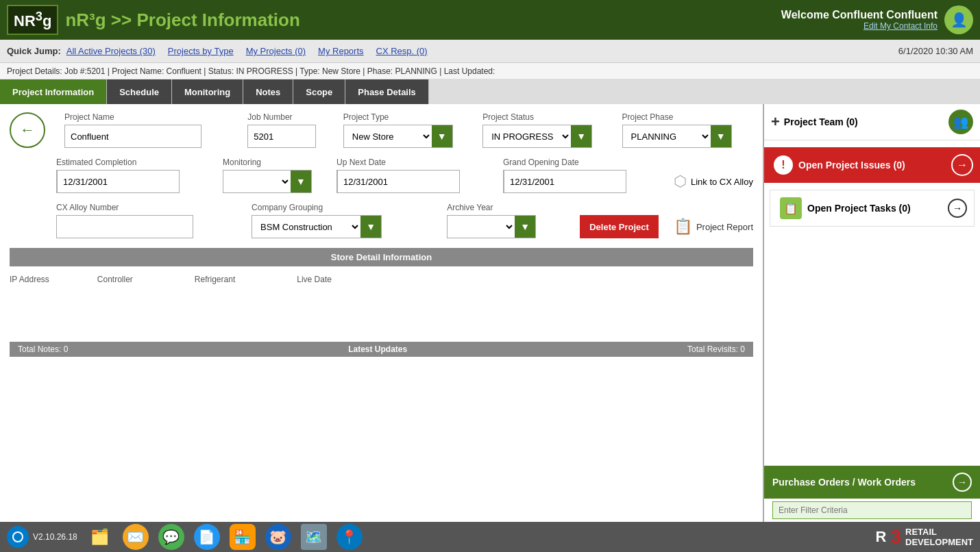  Describe the element at coordinates (881, 537) in the screenshot. I see `r3-logo: R` at that location.